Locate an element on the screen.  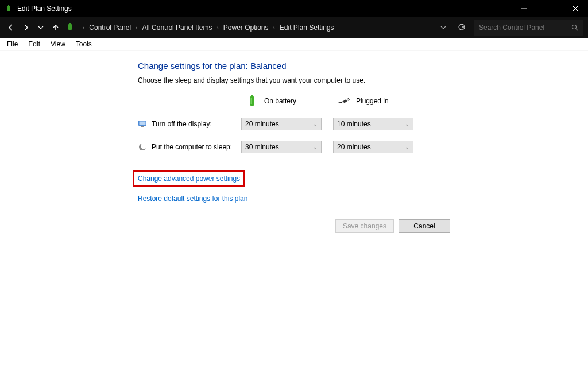
menu-file: File is located at coordinates (13, 44).